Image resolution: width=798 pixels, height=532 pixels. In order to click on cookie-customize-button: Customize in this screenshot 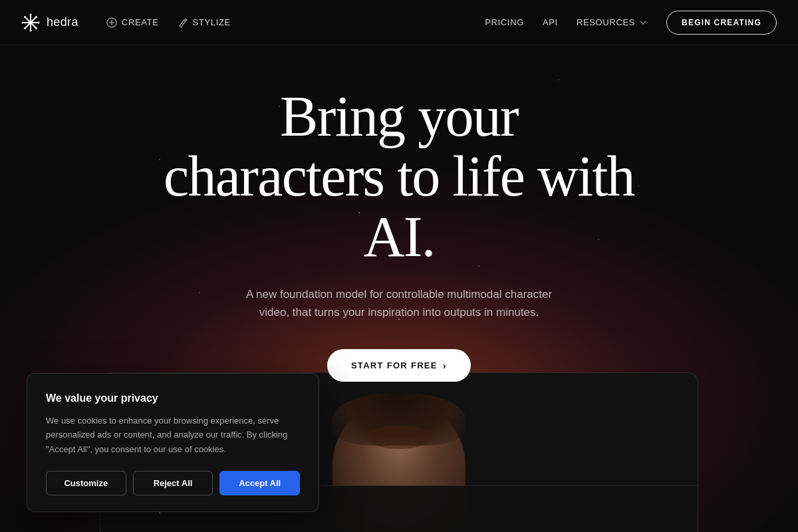, I will do `click(86, 483)`.